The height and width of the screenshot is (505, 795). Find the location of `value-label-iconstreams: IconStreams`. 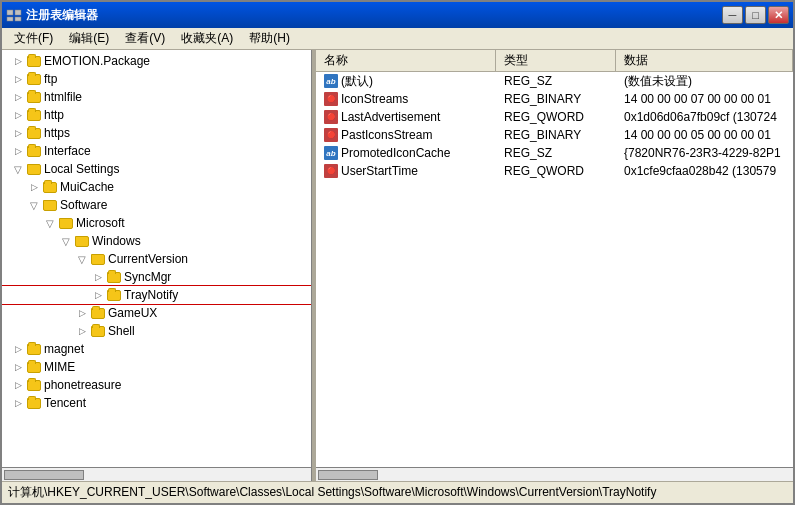

value-label-iconstreams: IconStreams is located at coordinates (374, 99).